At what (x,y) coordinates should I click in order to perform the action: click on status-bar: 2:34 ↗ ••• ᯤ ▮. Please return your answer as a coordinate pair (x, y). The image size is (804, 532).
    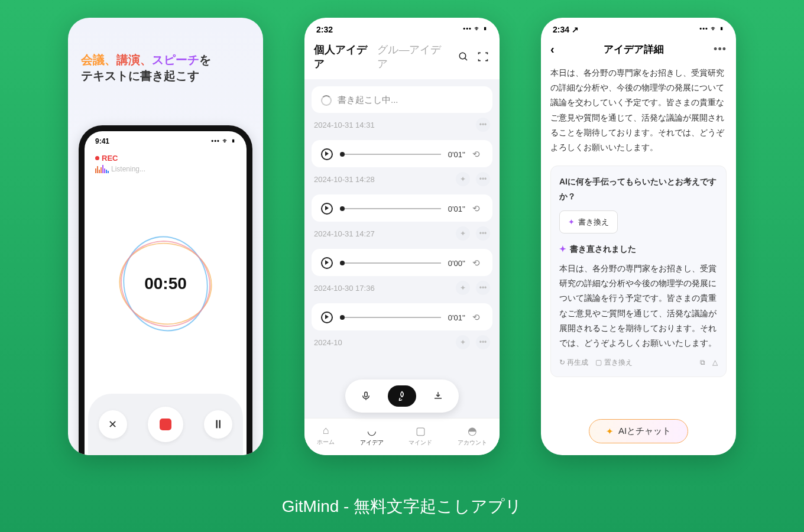
    Looking at the image, I should click on (638, 27).